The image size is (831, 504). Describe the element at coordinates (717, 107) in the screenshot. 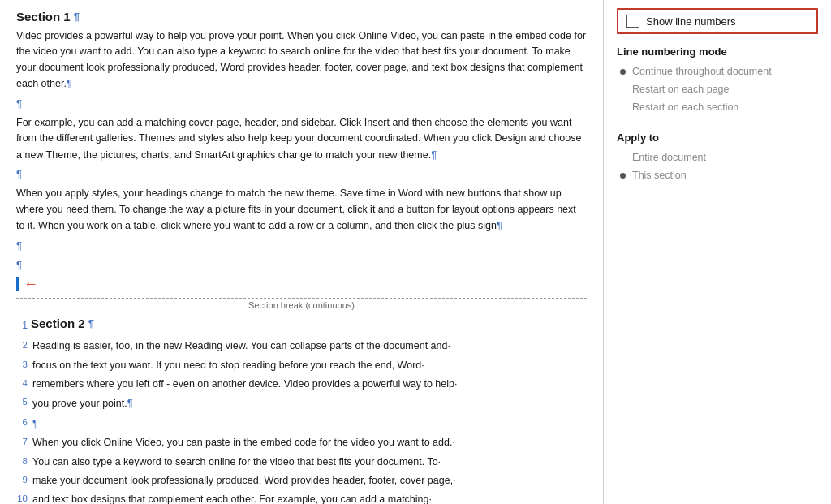

I see `line-option-restart-section: Restart on each section` at that location.